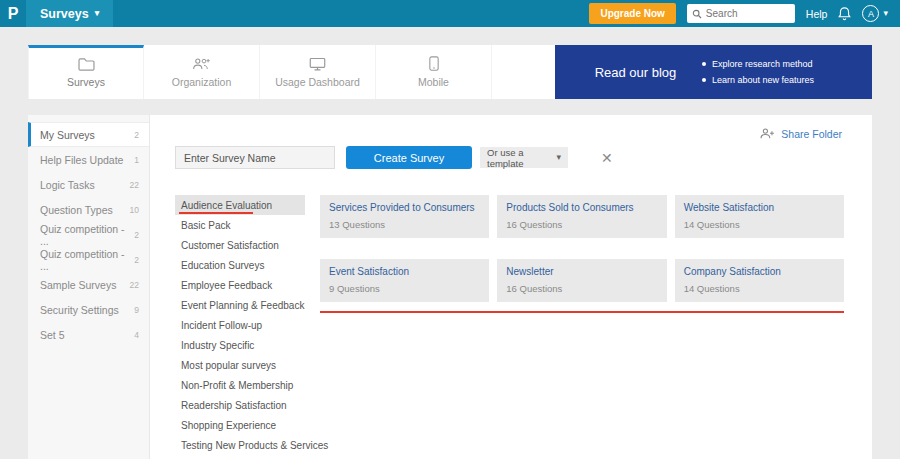 Image resolution: width=900 pixels, height=459 pixels. What do you see at coordinates (202, 82) in the screenshot?
I see `tab-label: Organization` at bounding box center [202, 82].